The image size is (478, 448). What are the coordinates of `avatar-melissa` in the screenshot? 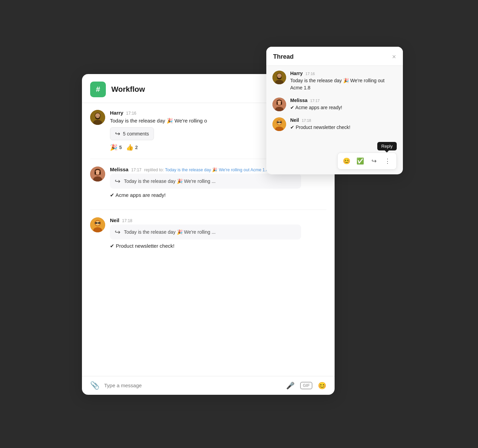 It's located at (98, 174).